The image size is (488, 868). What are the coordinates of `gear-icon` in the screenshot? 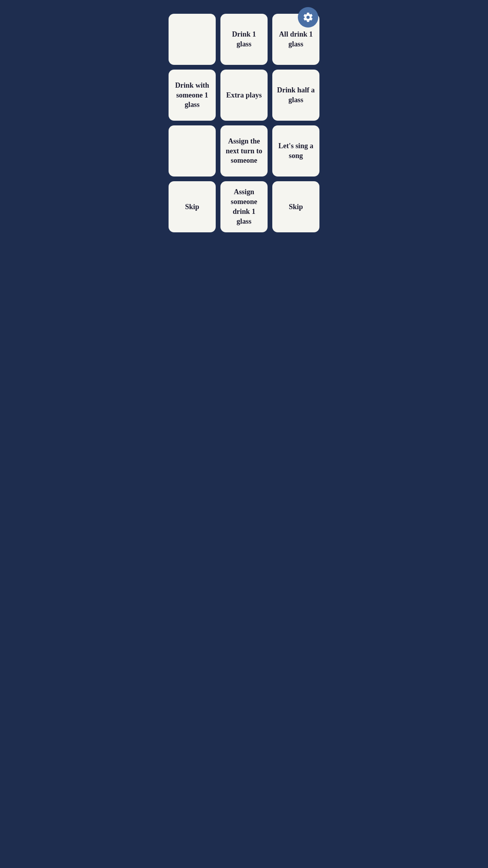 It's located at (308, 17).